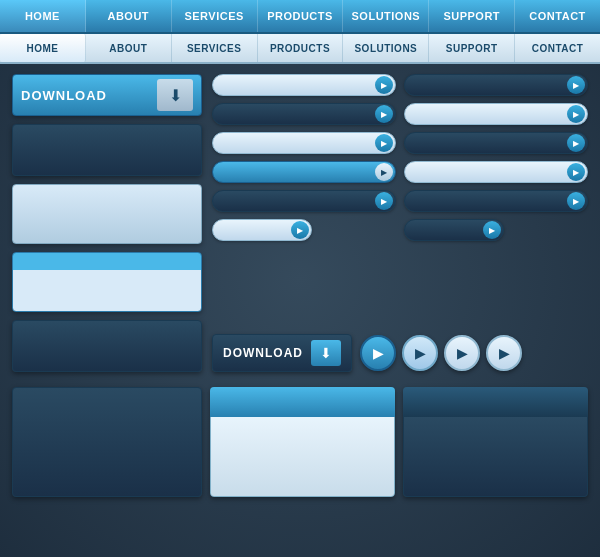 The height and width of the screenshot is (557, 600). Describe the element at coordinates (384, 143) in the screenshot. I see `scroll-arrow-3: ▶` at that location.